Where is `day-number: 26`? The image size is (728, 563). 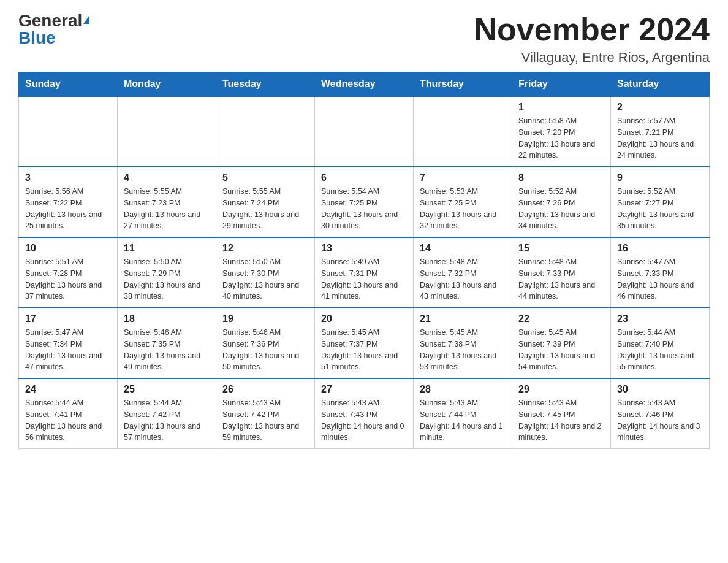 day-number: 26 is located at coordinates (265, 389).